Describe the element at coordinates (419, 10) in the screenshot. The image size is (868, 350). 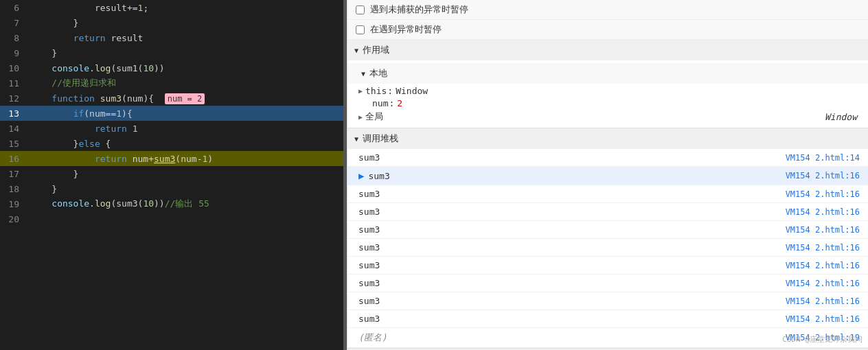
I see `uncaught-exception-label: 遇到未捕获的异常时暂停` at that location.